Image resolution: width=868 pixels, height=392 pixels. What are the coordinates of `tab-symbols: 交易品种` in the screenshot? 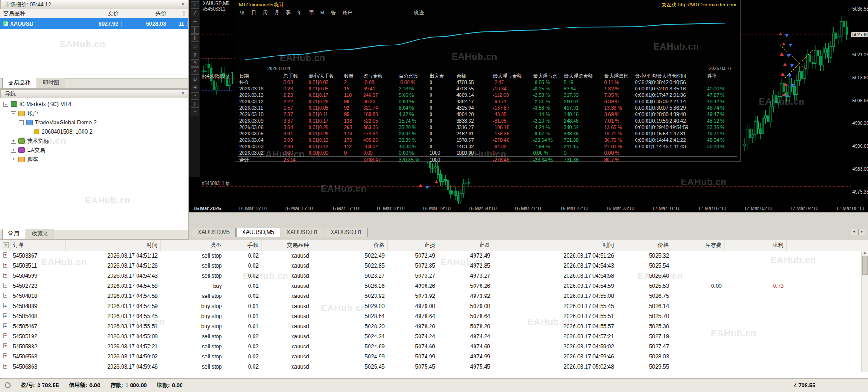 It's located at (19, 83).